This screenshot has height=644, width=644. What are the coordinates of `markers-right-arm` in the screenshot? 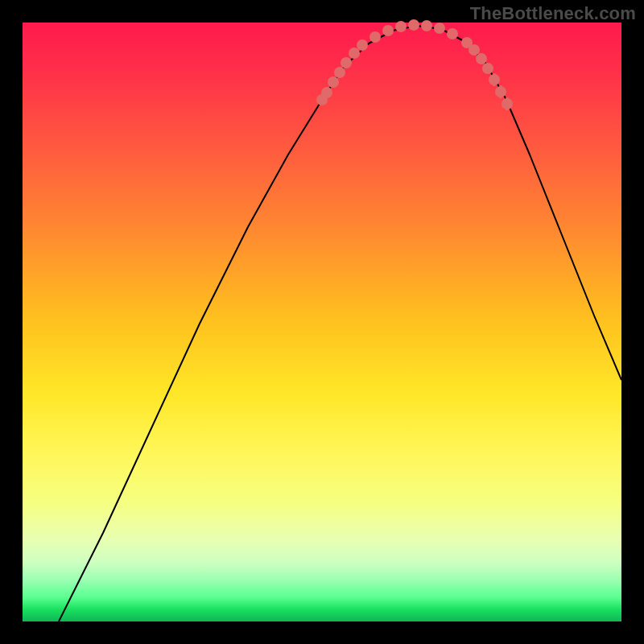 It's located at (487, 74).